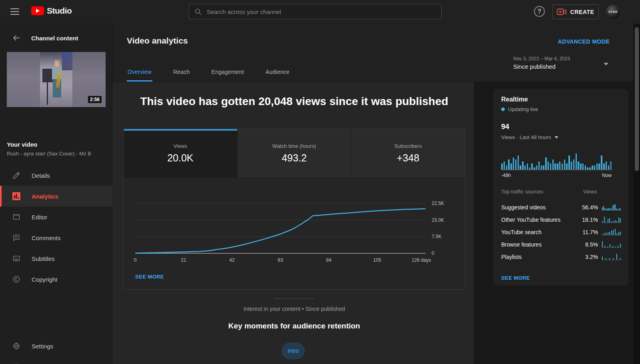 Image resolution: width=640 pixels, height=364 pixels. Describe the element at coordinates (607, 175) in the screenshot. I see `axis-end-label: Now` at that location.